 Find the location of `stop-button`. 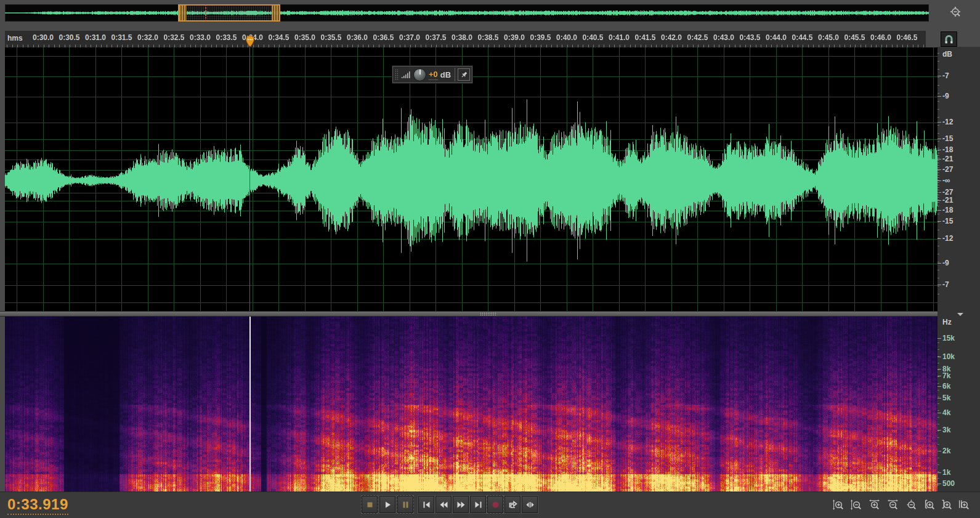

stop-button is located at coordinates (370, 504).